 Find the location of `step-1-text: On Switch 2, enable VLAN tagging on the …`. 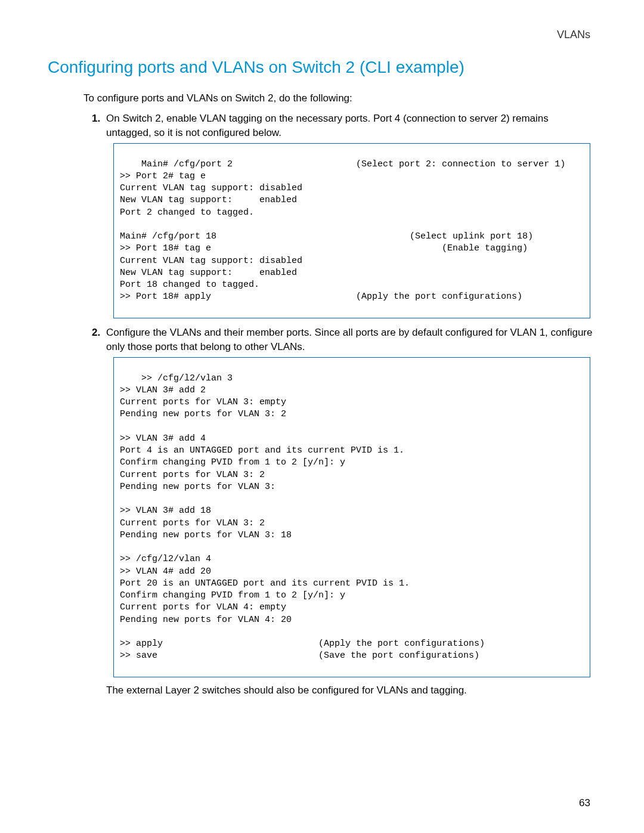

step-1-text: On Switch 2, enable VLAN tagging on the … is located at coordinates (327, 125).